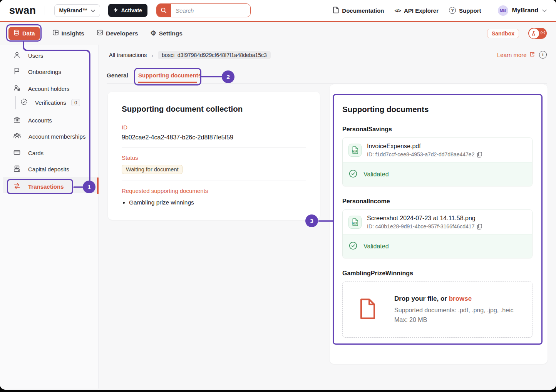  Describe the element at coordinates (73, 34) in the screenshot. I see `nav-insights-label: Insights` at that location.